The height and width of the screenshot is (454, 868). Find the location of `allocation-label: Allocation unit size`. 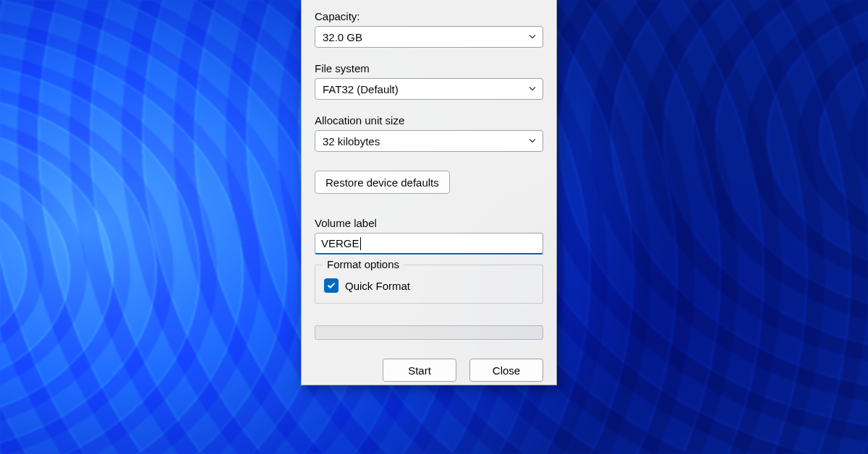

allocation-label: Allocation unit size is located at coordinates (429, 120).